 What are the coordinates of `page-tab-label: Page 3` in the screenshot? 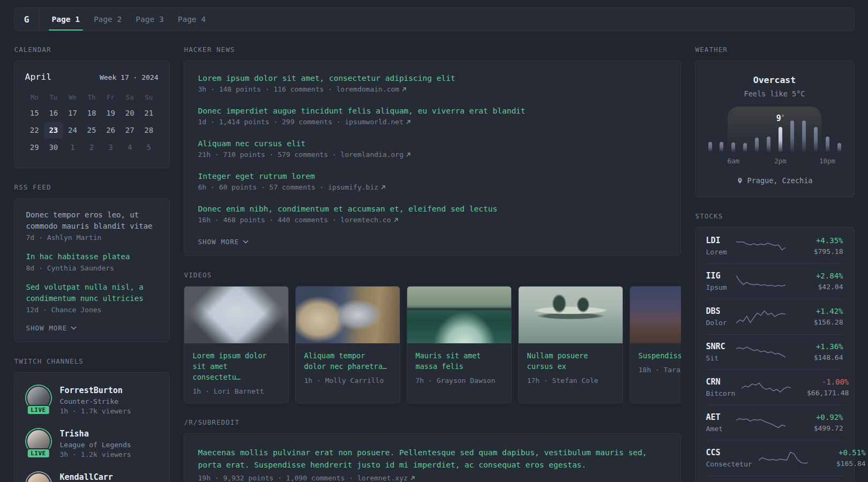 It's located at (149, 19).